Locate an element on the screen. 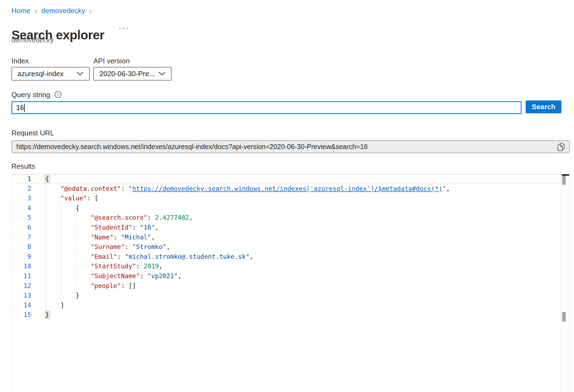 This screenshot has height=392, width=574. request-url-value: https://demovedecky.search.windows.net/i… is located at coordinates (284, 147).